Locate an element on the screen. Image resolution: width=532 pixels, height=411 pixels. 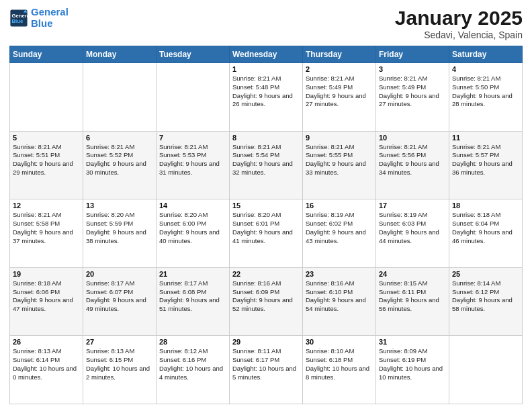
cell-day-number: 7 is located at coordinates (193, 138).